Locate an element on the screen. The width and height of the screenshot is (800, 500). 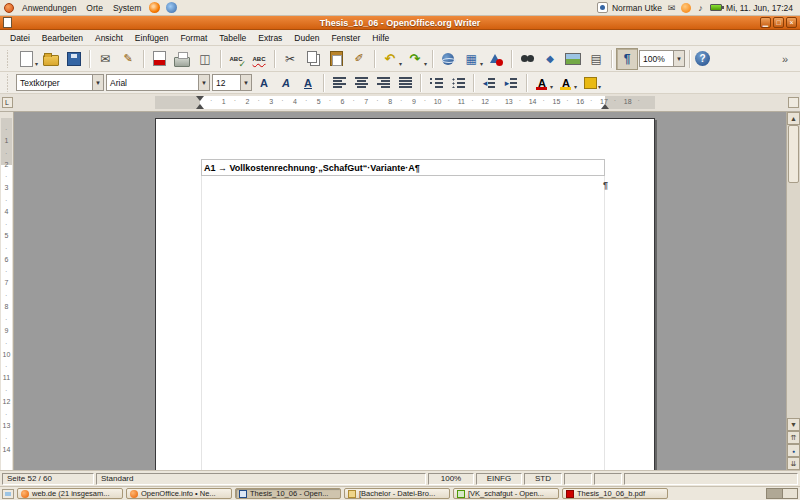
chevron-more-icon: » is located at coordinates (785, 59).